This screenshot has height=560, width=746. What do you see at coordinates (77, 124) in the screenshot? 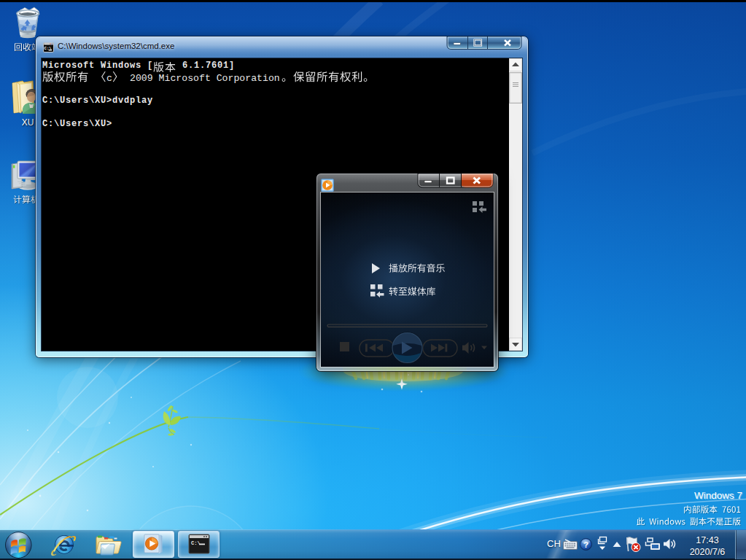
I see `svg-text: C:\Users\XU>` at bounding box center [77, 124].